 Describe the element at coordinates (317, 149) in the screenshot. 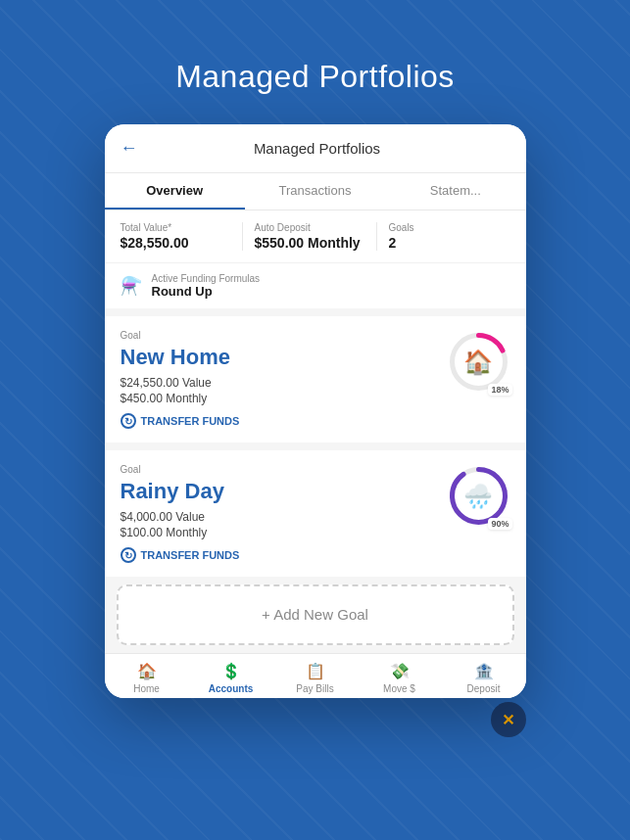

I see `header-title: Managed Portfolios` at that location.